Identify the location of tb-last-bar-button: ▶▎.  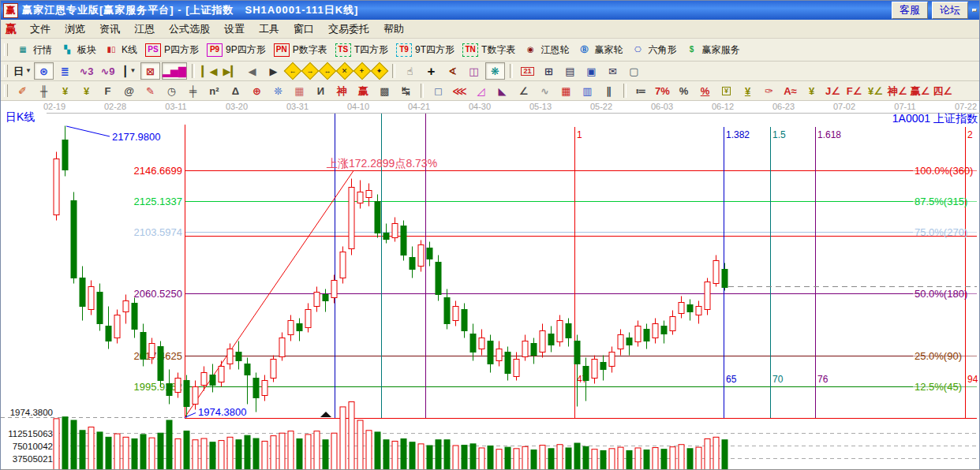
(230, 71).